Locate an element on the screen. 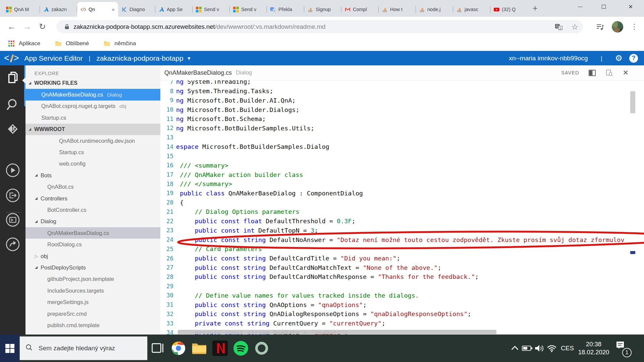 The height and width of the screenshot is (362, 644). code-line: 32 public const string QnADialogResponse… is located at coordinates (402, 314).